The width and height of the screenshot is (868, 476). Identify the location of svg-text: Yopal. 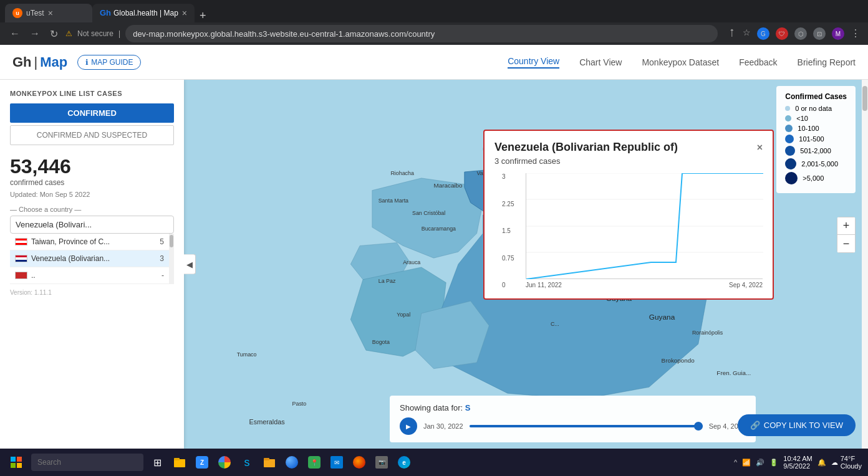
(403, 315).